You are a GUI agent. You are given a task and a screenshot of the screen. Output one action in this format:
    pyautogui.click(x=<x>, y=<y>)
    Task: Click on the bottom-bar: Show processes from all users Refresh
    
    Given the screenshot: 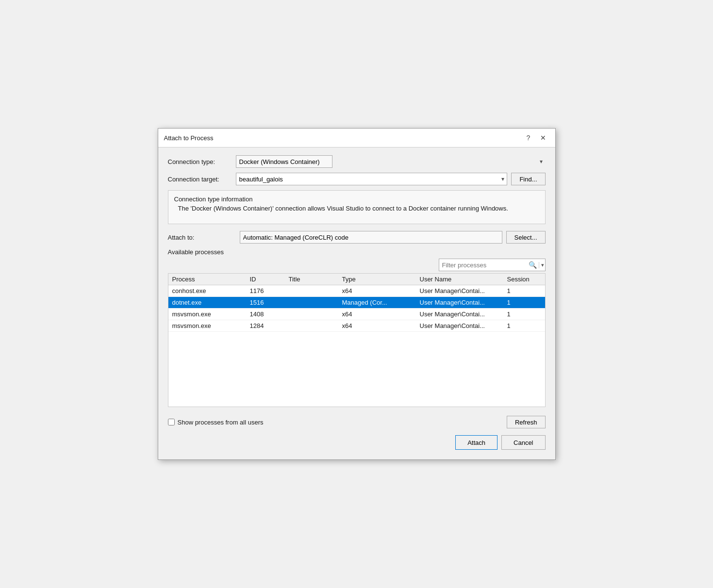 What is the action you would take?
    pyautogui.click(x=357, y=421)
    